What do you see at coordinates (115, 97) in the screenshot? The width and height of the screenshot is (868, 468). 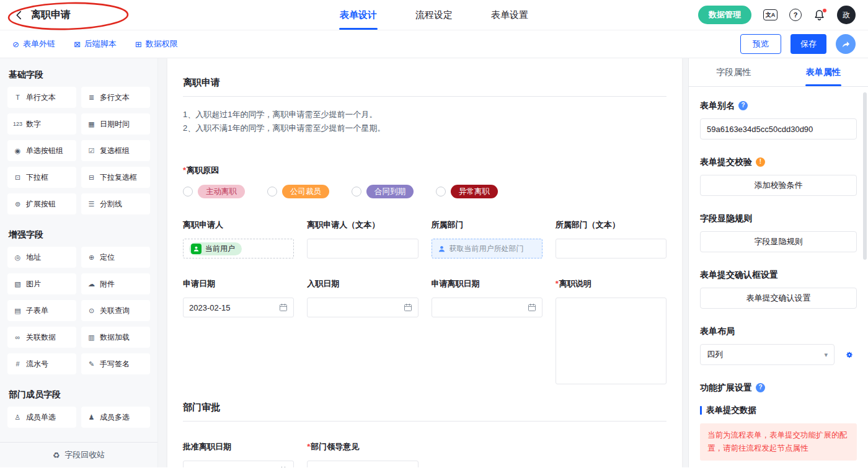 I see `field-type-multi-line-text: ≣多行文本` at bounding box center [115, 97].